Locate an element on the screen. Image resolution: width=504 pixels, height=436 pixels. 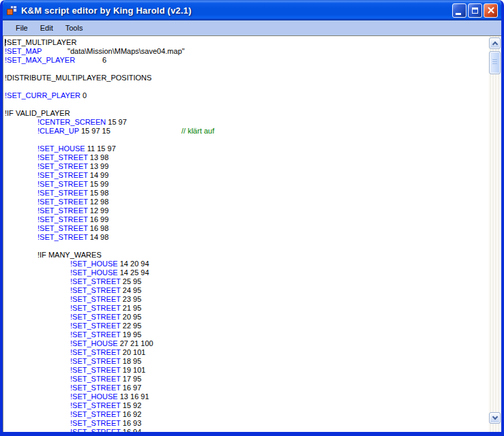
app-icon is located at coordinates (12, 10).